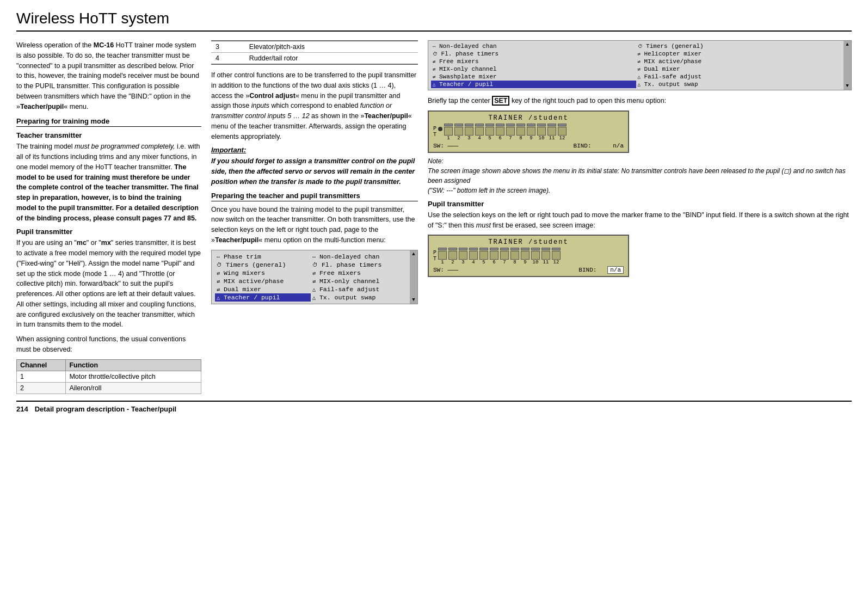 This screenshot has width=868, height=602. I want to click on prep-text: Once you have bound the training model t…, so click(315, 225).